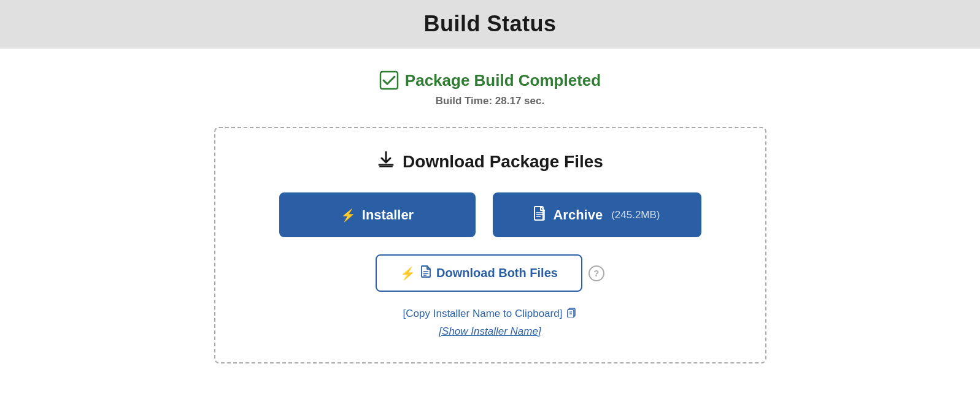 The width and height of the screenshot is (980, 407). I want to click on both-files-row: ⚡ Download Both Files ?, so click(490, 273).